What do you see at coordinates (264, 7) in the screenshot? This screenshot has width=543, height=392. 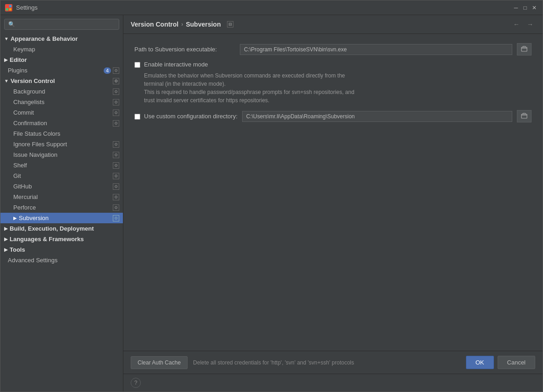 I see `window-title: Settings` at bounding box center [264, 7].